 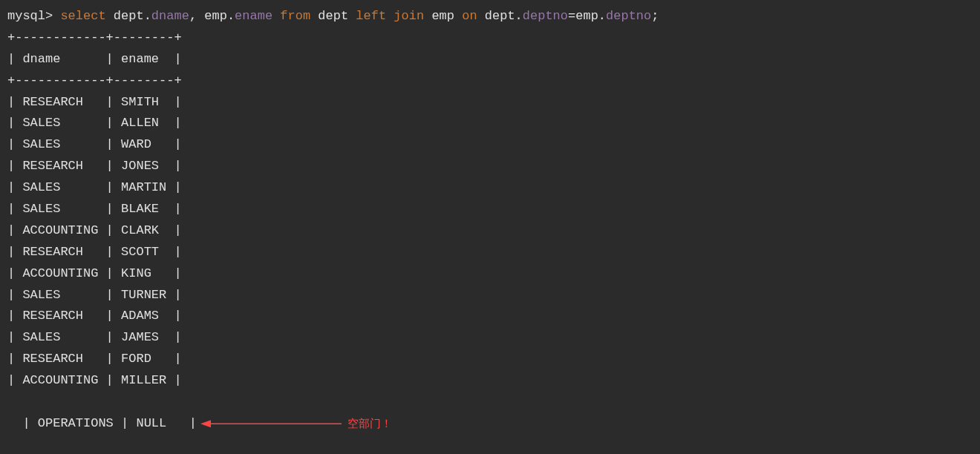 I want to click on cond1-table: dept, so click(x=500, y=16).